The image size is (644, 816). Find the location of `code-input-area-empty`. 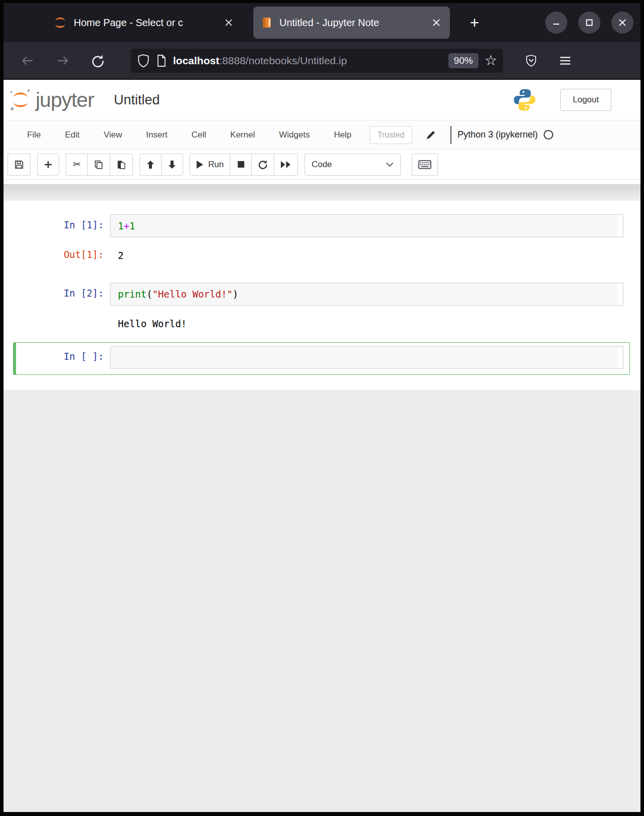

code-input-area-empty is located at coordinates (367, 357).